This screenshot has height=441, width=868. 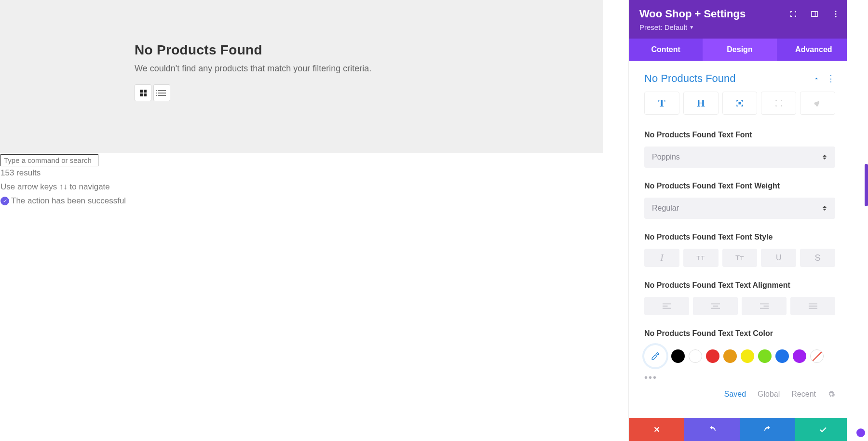 What do you see at coordinates (666, 306) in the screenshot?
I see `align-left-button` at bounding box center [666, 306].